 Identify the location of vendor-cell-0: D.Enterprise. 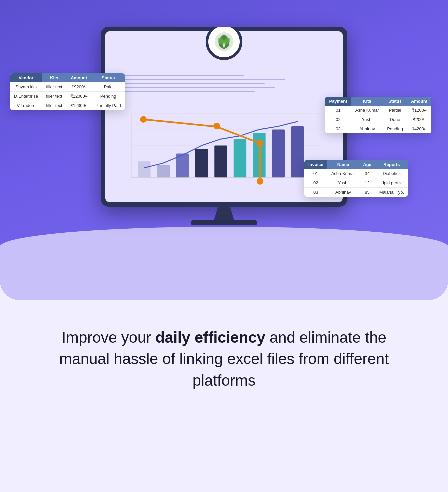
(26, 96).